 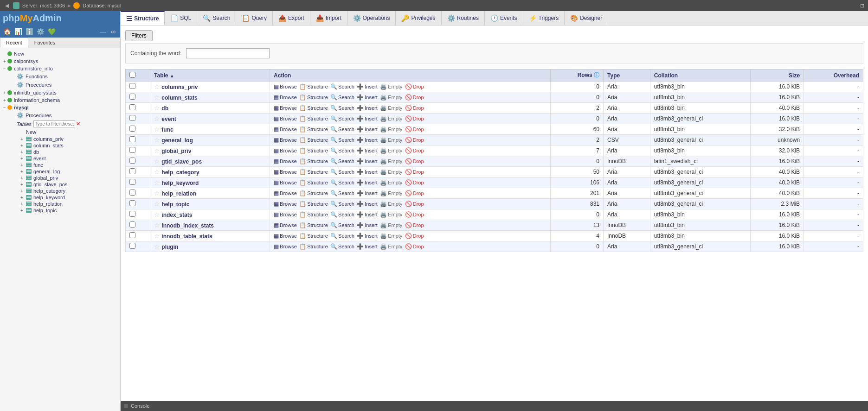 What do you see at coordinates (60, 93) in the screenshot?
I see `tree-infinidb: + infinidb_querystats` at bounding box center [60, 93].